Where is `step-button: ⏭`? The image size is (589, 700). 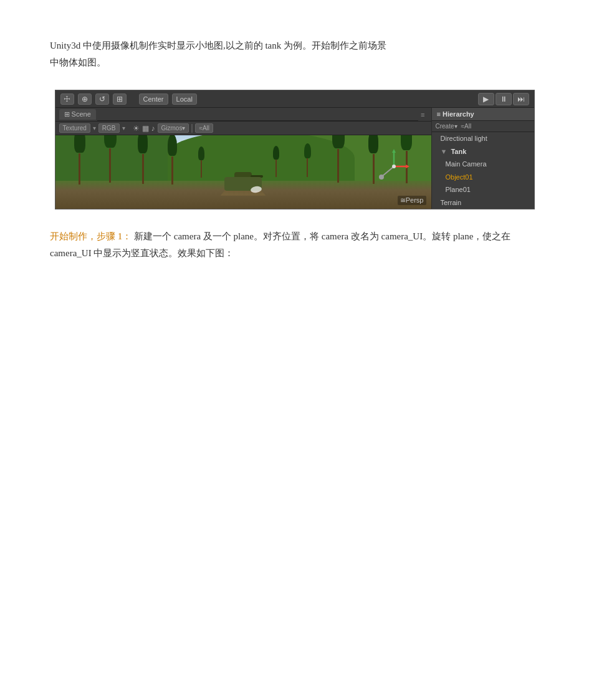 step-button: ⏭ is located at coordinates (521, 99).